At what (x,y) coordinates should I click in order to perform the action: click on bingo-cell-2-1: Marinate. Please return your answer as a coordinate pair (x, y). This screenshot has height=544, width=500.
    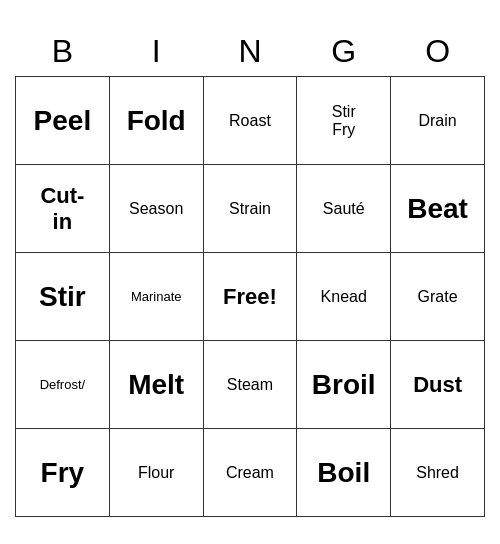
    Looking at the image, I should click on (156, 297).